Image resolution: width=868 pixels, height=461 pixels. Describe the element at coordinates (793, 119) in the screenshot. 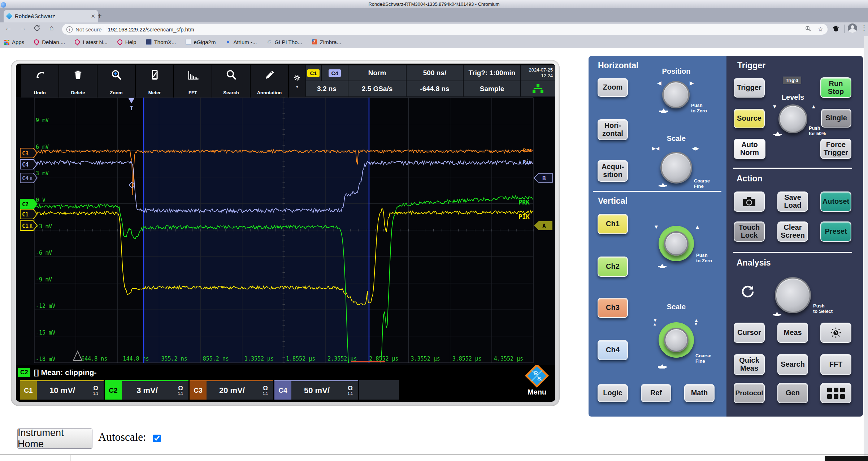

I see `trigger-levels-knob` at that location.